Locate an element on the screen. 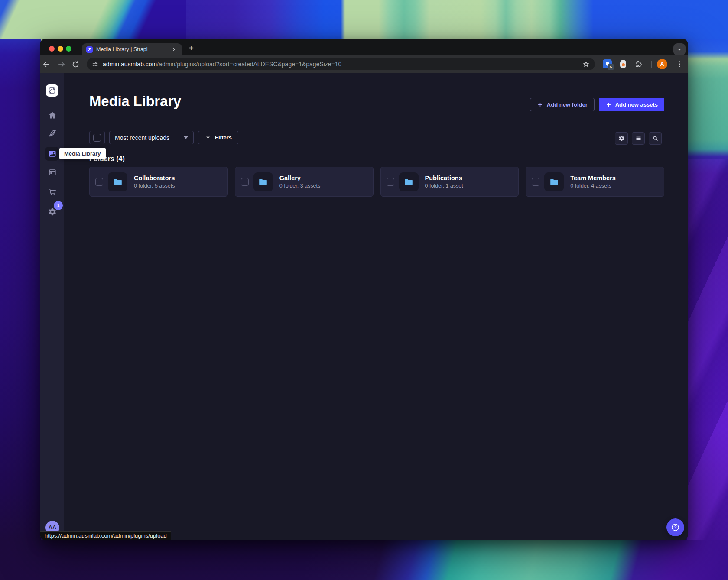 The height and width of the screenshot is (580, 728). search-icon is located at coordinates (655, 139).